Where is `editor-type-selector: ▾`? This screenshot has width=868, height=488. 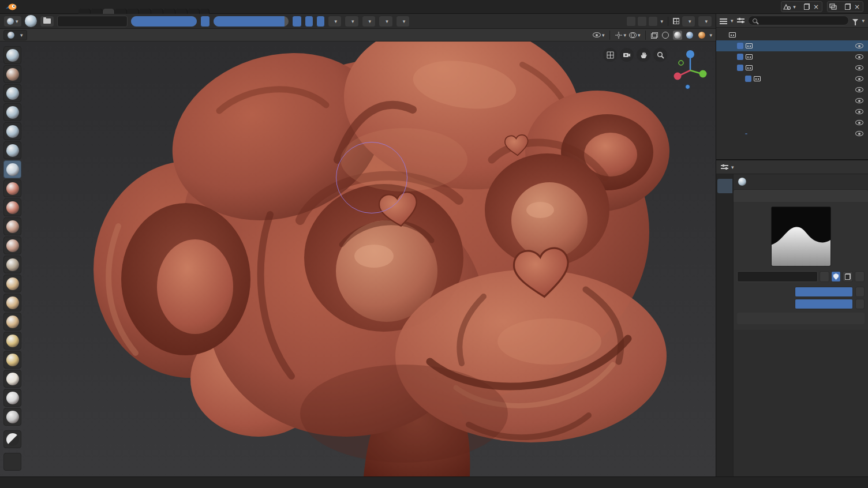
editor-type-selector: ▾ is located at coordinates (13, 21).